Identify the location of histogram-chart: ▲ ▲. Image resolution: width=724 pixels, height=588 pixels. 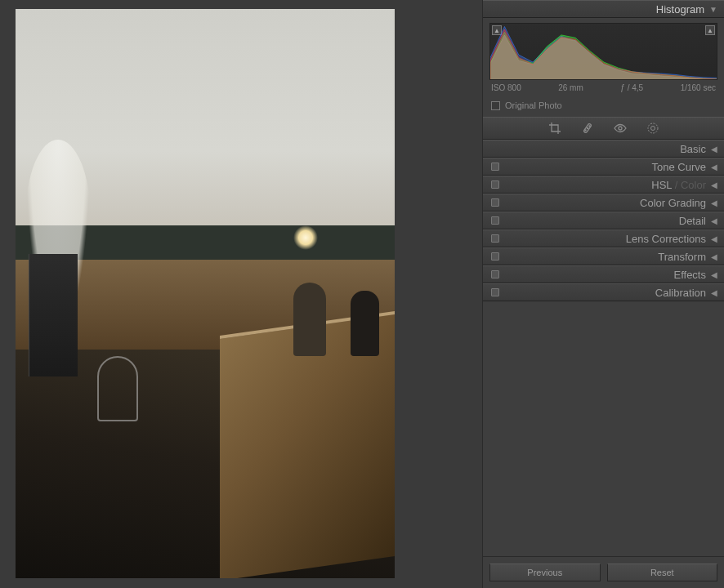
(603, 51).